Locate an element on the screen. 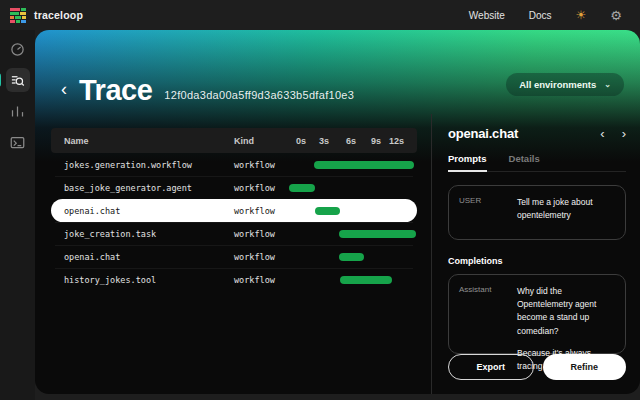 Image resolution: width=640 pixels, height=400 pixels. trace-search-icon is located at coordinates (18, 80).